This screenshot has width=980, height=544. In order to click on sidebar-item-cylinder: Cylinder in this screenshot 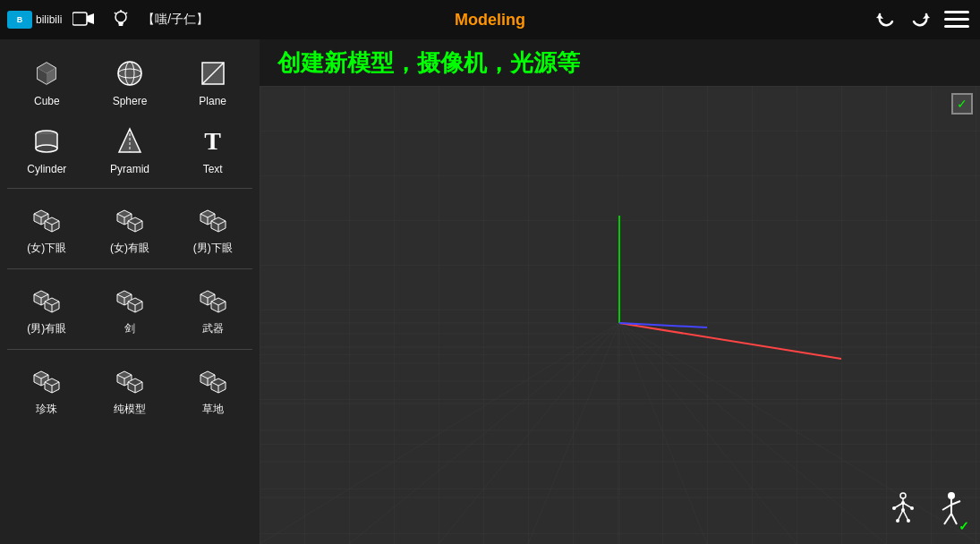, I will do `click(47, 149)`.